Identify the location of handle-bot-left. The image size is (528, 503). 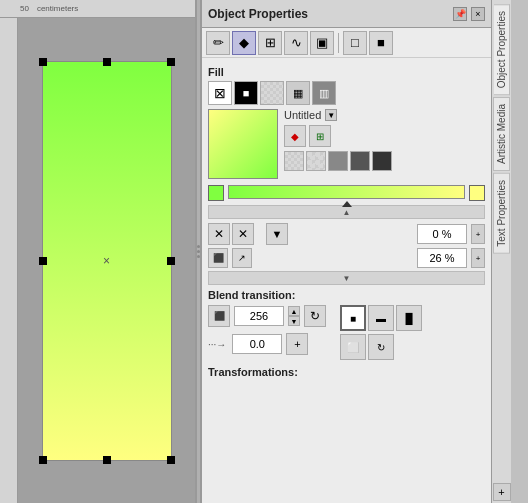
(43, 460).